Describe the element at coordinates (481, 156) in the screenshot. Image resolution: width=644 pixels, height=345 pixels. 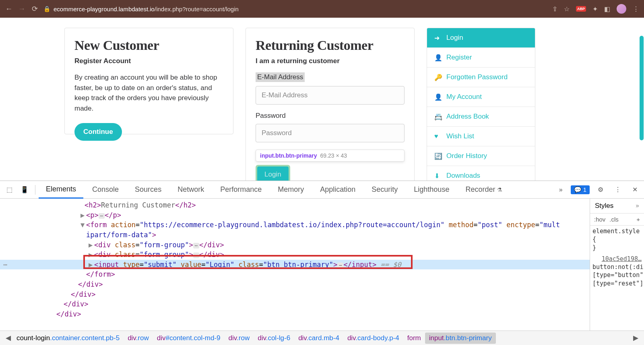
I see `sidebar-item-order-history: 🔄Order History` at that location.